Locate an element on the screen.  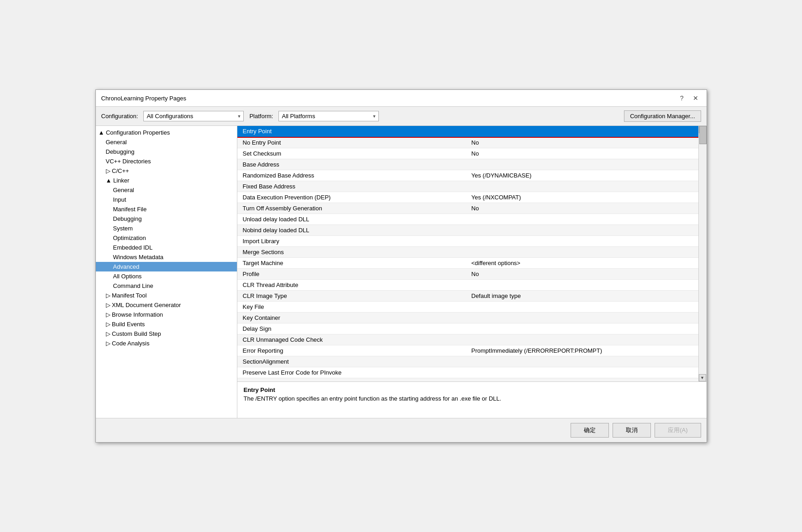
tree-item-21: ▷ Custom Build Step is located at coordinates (166, 334).